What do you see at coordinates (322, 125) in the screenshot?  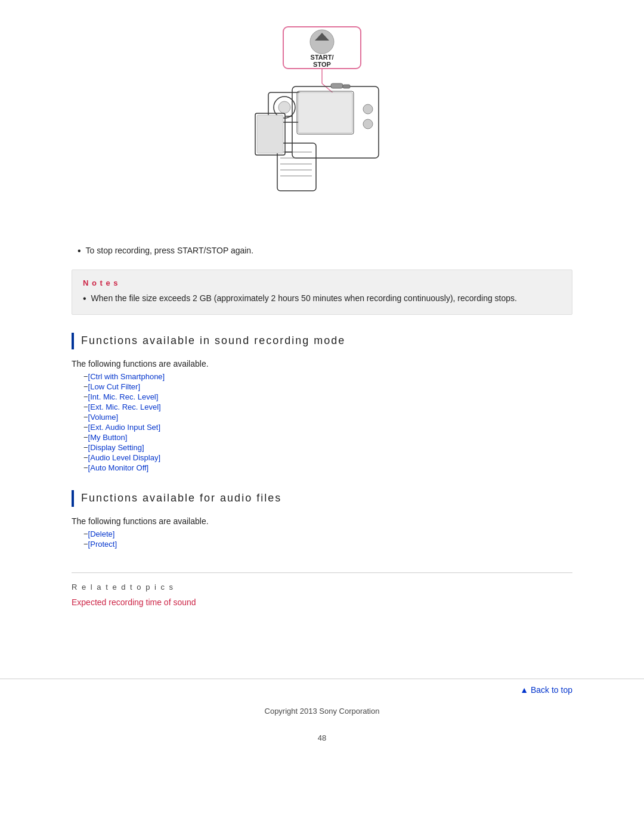 I see `camera-diagram-svg: START/ STOP` at bounding box center [322, 125].